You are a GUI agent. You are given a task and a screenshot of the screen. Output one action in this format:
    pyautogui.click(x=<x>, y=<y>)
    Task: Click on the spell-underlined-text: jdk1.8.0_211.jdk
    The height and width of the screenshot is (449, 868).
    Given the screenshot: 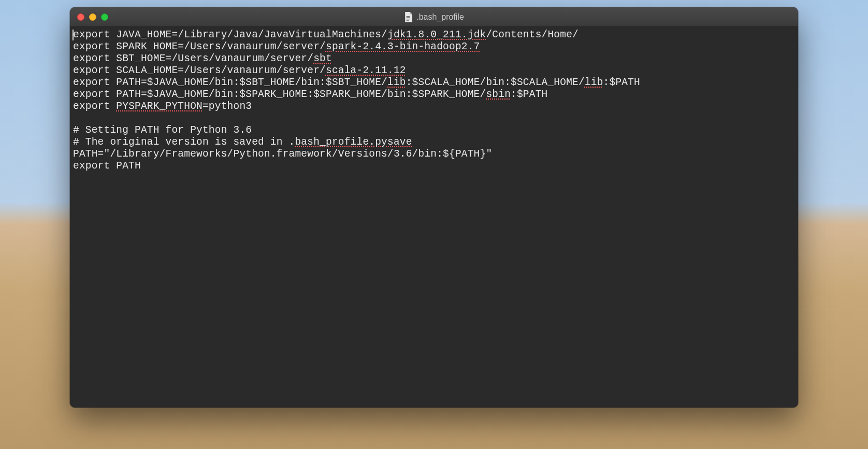 What is the action you would take?
    pyautogui.click(x=437, y=35)
    